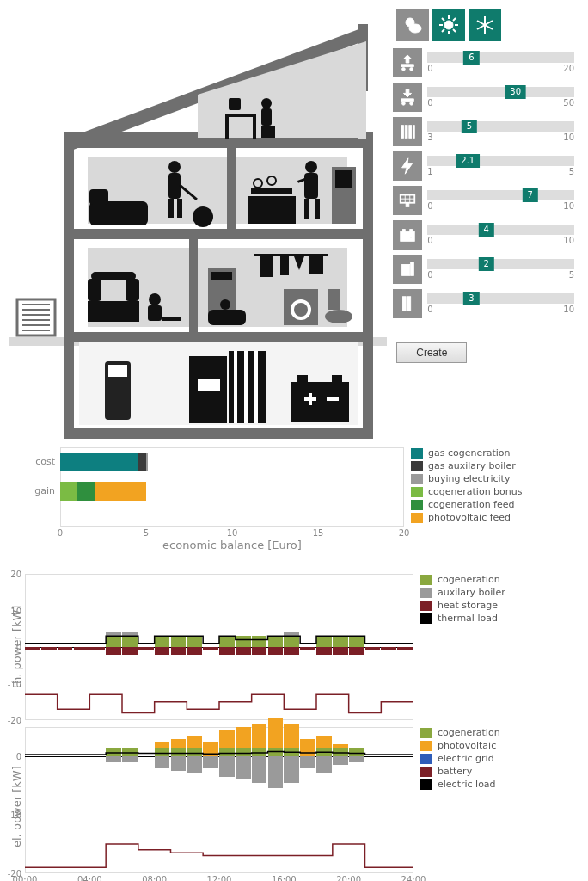  I want to click on slider-track: 2.1, so click(500, 161).